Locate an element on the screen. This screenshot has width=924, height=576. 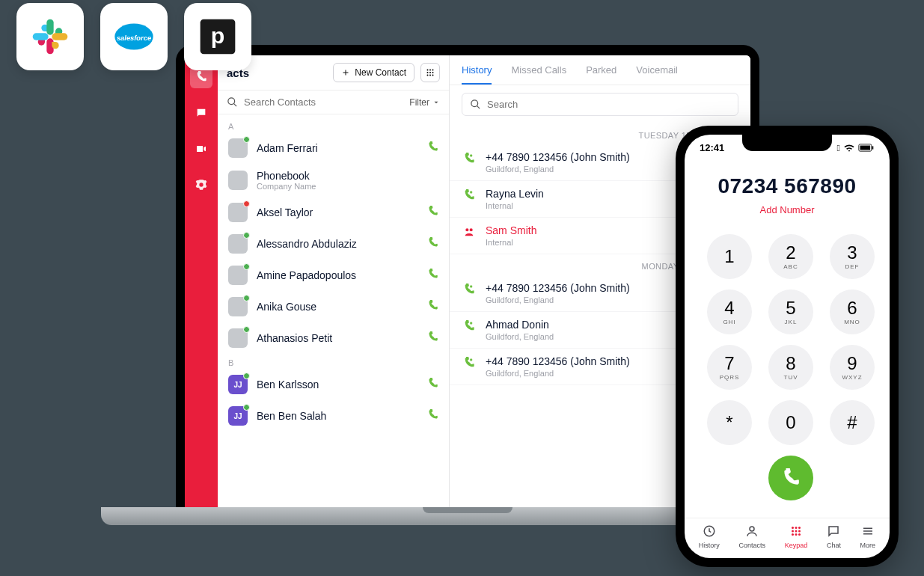
nav-contacts: Contacts is located at coordinates (753, 537).